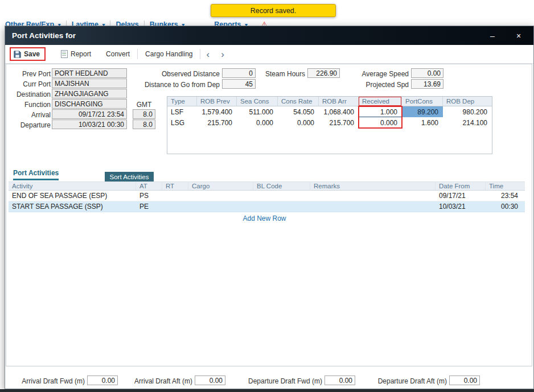  I want to click on activities-col-at: AT, so click(149, 186).